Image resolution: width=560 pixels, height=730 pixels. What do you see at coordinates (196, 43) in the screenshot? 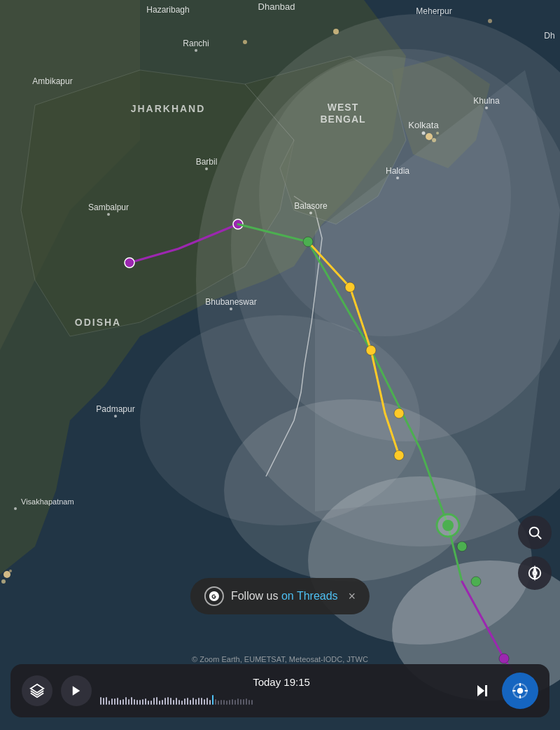
I see `label-ranchi: Ranchi` at bounding box center [196, 43].